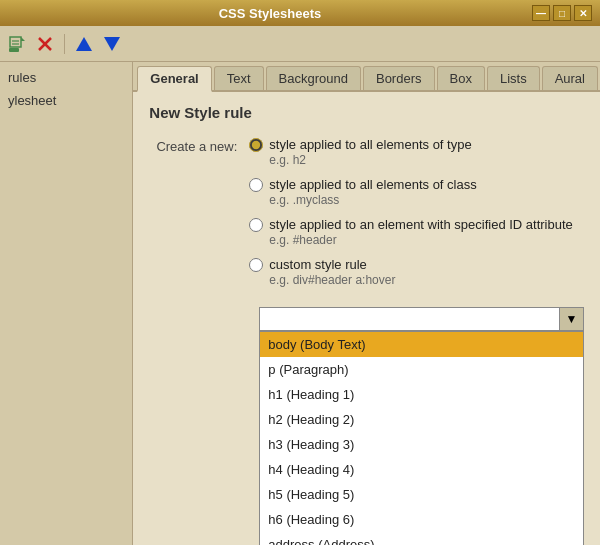 The height and width of the screenshot is (545, 600). I want to click on dropdown-item-h6: h6 (Heading 6), so click(422, 520).